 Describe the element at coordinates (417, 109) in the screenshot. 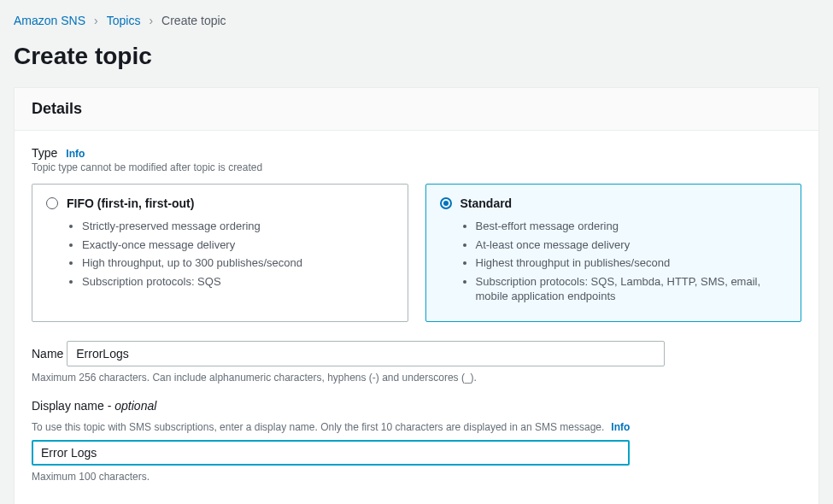

I see `panel-heading: Details` at that location.